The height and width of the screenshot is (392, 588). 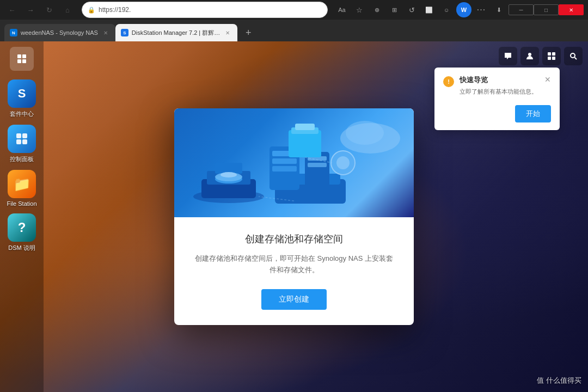 What do you see at coordinates (429, 10) in the screenshot?
I see `browser-icon: ⬜` at bounding box center [429, 10].